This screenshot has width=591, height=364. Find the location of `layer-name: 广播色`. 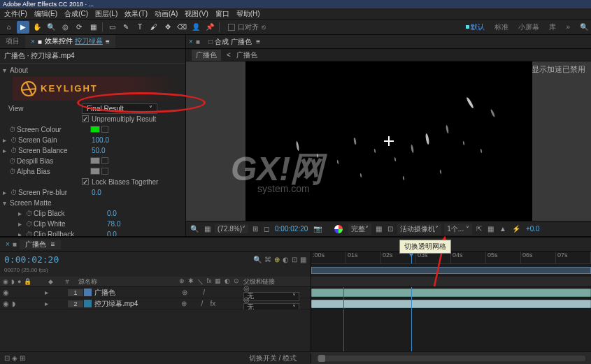

layer-name: 广播色 is located at coordinates (105, 293).